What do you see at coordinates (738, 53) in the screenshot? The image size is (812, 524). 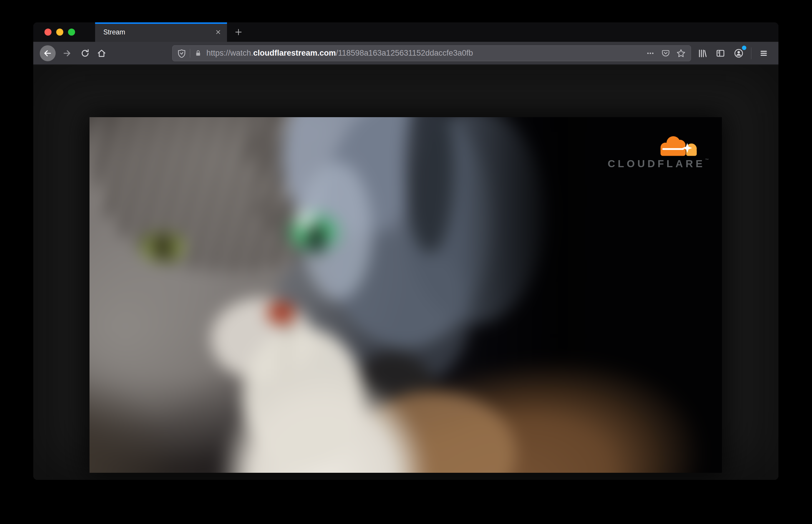 I see `account-icon` at bounding box center [738, 53].